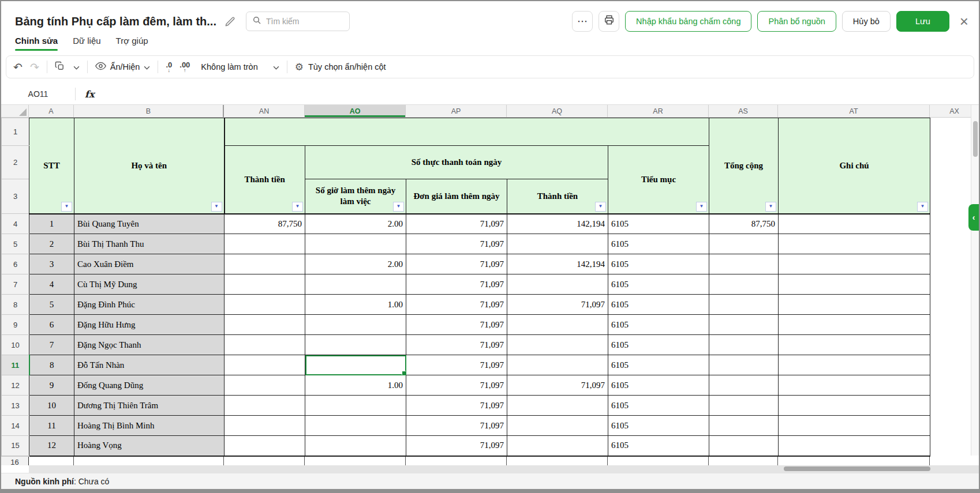 Image resolution: width=980 pixels, height=493 pixels. Describe the element at coordinates (149, 366) in the screenshot. I see `cell-name: Đỗ Tấn Nhàn` at that location.